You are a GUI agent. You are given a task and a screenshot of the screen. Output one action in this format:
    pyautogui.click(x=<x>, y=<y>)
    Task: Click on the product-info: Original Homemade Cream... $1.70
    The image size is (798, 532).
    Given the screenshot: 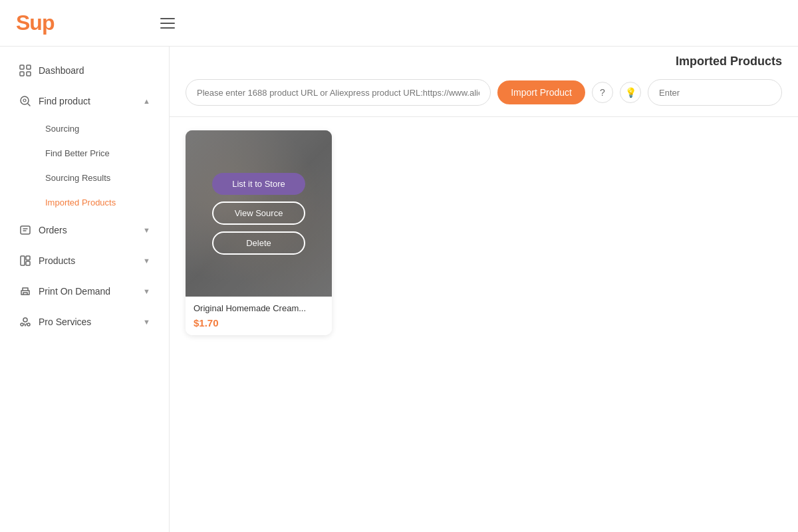 What is the action you would take?
    pyautogui.click(x=259, y=316)
    